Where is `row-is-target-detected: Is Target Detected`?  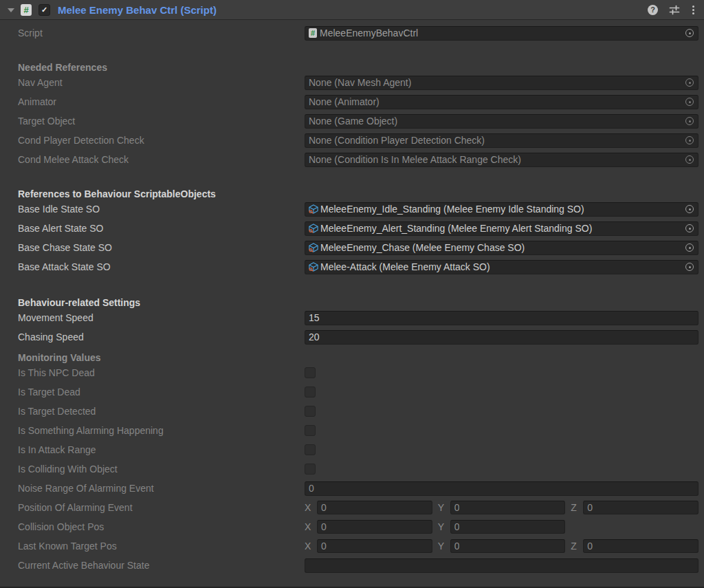
row-is-target-detected: Is Target Detected is located at coordinates (352, 411).